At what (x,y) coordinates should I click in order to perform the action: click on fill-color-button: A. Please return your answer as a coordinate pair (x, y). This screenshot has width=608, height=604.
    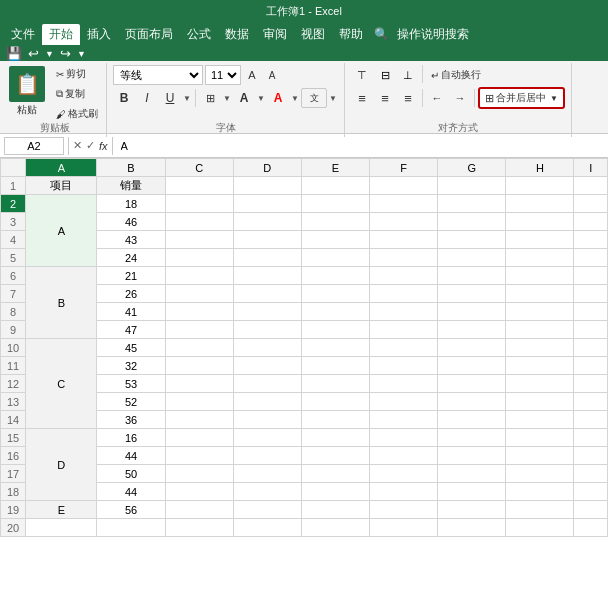
    Looking at the image, I should click on (244, 98).